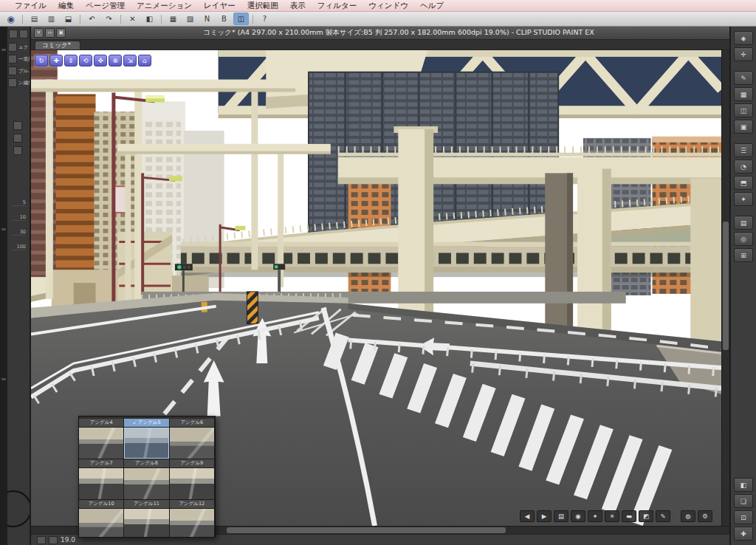 This screenshot has width=756, height=545. I want to click on sub-view-icon: ◫, so click(743, 111).